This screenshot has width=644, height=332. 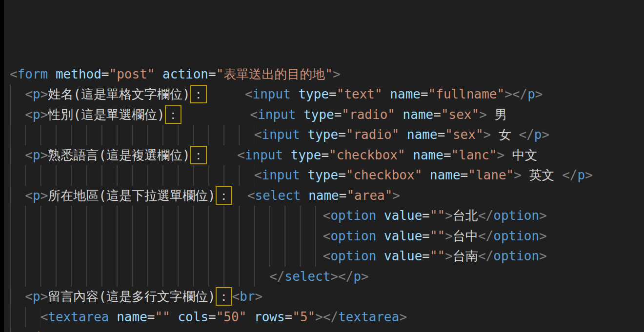 I want to click on text-token: 所在地區(這是下拉選單欄位), so click(x=132, y=195).